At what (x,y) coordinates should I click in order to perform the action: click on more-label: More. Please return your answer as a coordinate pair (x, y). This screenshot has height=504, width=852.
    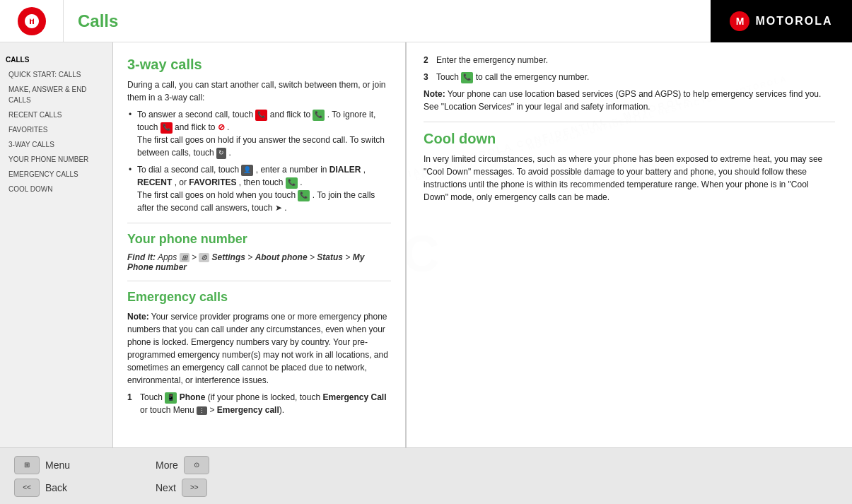
    Looking at the image, I should click on (167, 465).